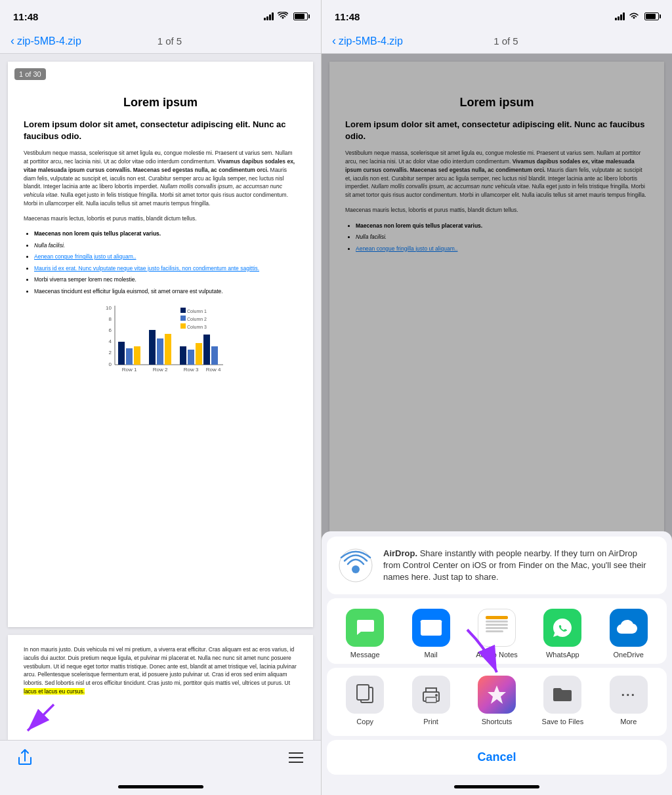 The image size is (672, 795). I want to click on share-apps-row: Message Mail, so click(497, 631).